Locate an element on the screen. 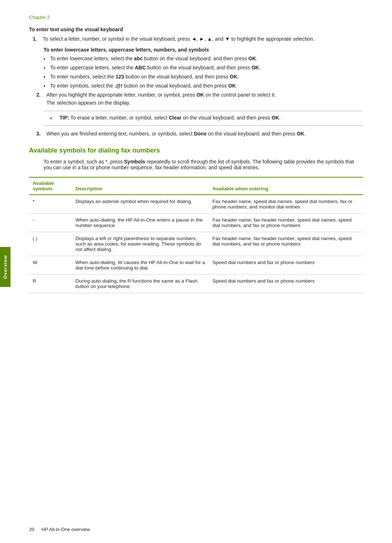 The width and height of the screenshot is (392, 543). cell-symbol: * is located at coordinates (50, 204).